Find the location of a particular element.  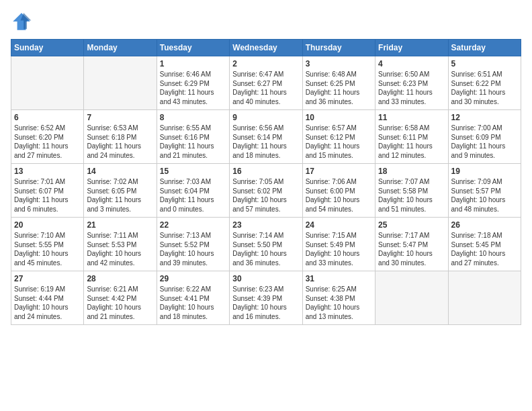

day-number: 6 is located at coordinates (47, 118).